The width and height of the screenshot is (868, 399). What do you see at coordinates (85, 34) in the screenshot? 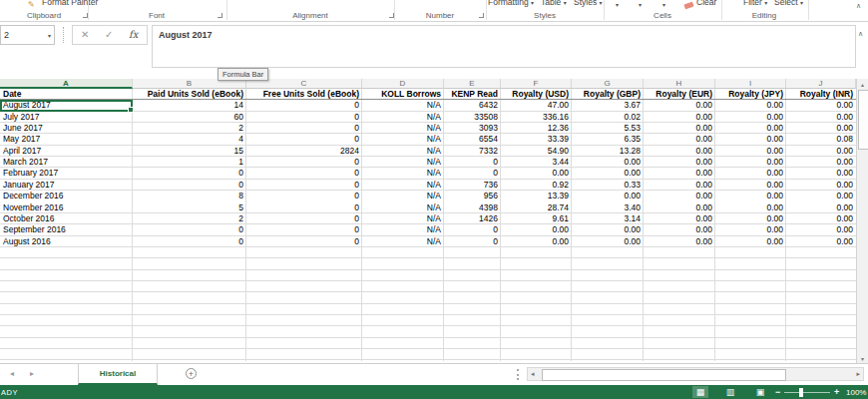
I see `cancel-icon: ✕` at bounding box center [85, 34].